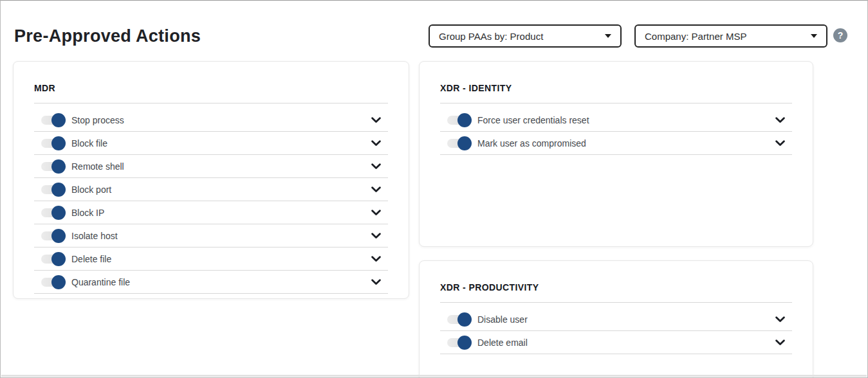 The height and width of the screenshot is (378, 868). What do you see at coordinates (91, 259) in the screenshot?
I see `toggle-label: Delete file` at bounding box center [91, 259].